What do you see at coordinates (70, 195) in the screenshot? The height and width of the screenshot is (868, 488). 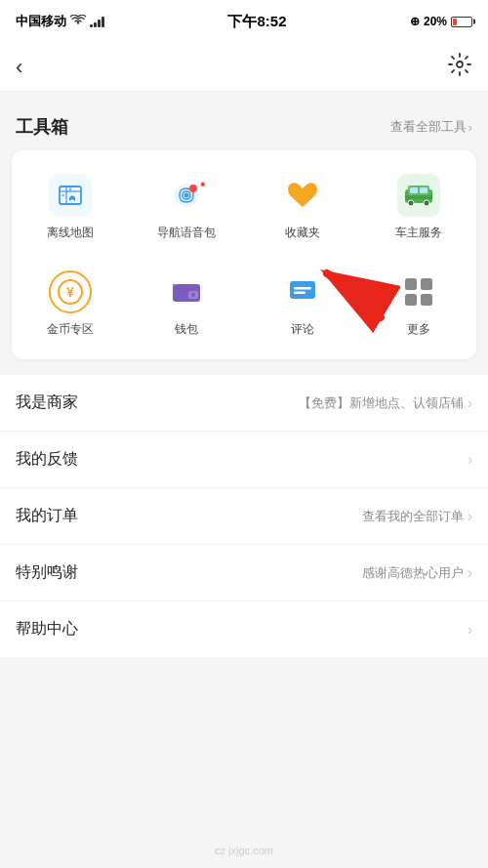 I see `offline-map-icon-container` at bounding box center [70, 195].